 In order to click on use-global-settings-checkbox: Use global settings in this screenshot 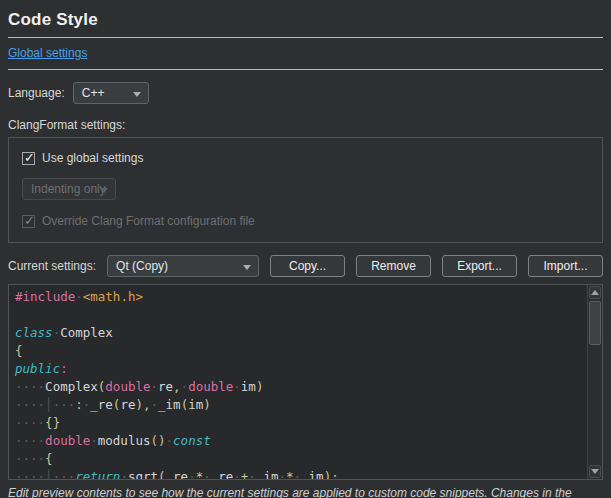, I will do `click(306, 158)`.